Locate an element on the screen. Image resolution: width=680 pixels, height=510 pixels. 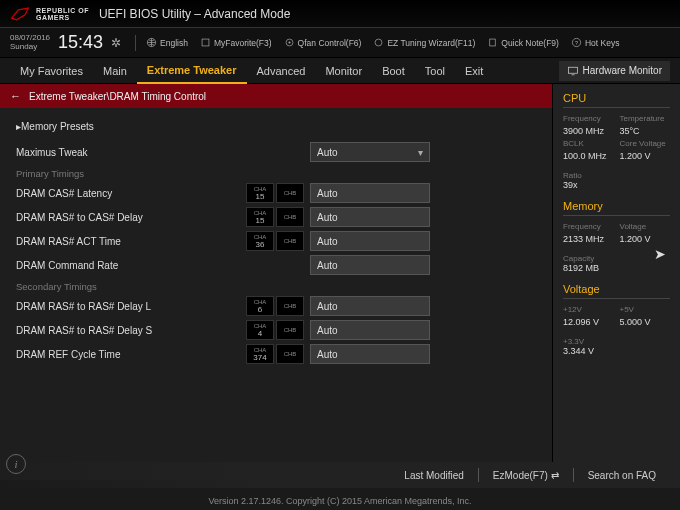
ras-act-field: Auto is located at coordinates (370, 241).